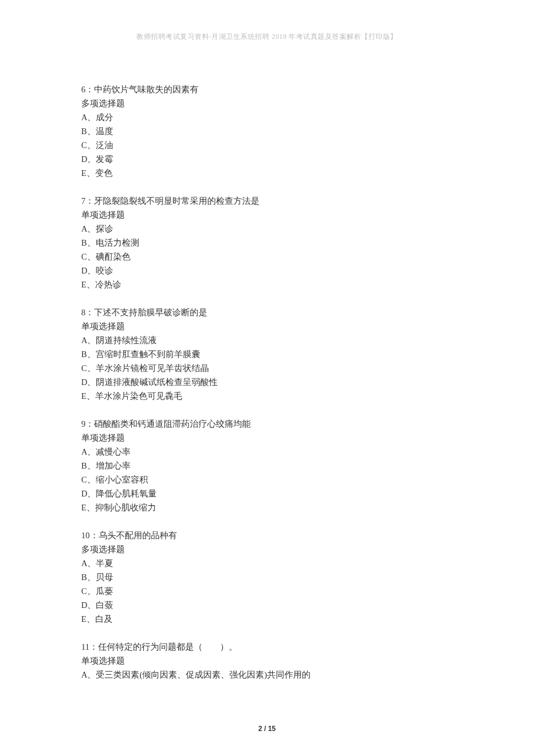 This screenshot has height=756, width=534. Describe the element at coordinates (267, 131) in the screenshot. I see `option: B、温度` at that location.